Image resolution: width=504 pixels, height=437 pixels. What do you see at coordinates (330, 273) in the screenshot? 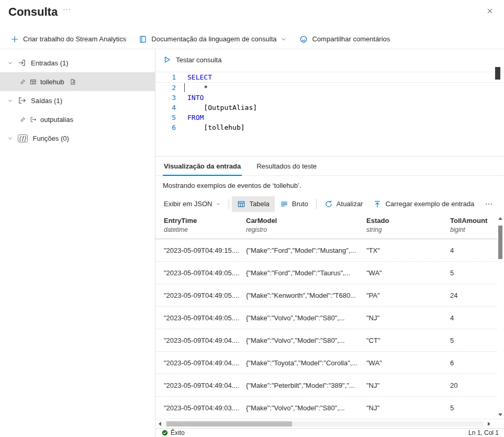
I see `table-row: "2023-05-09T04:49:05....{"Make":"Ford","…` at bounding box center [330, 273].